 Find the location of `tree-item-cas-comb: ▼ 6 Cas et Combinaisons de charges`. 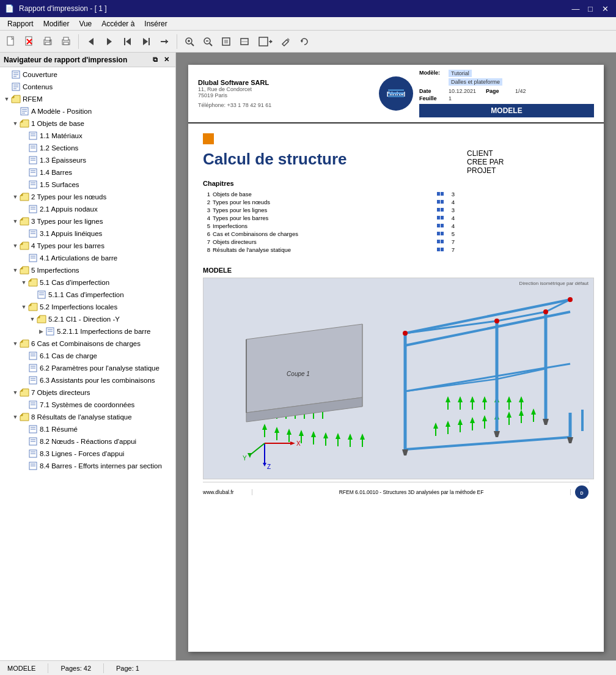

tree-item-cas-comb: ▼ 6 Cas et Combinaisons de charges is located at coordinates (88, 344).